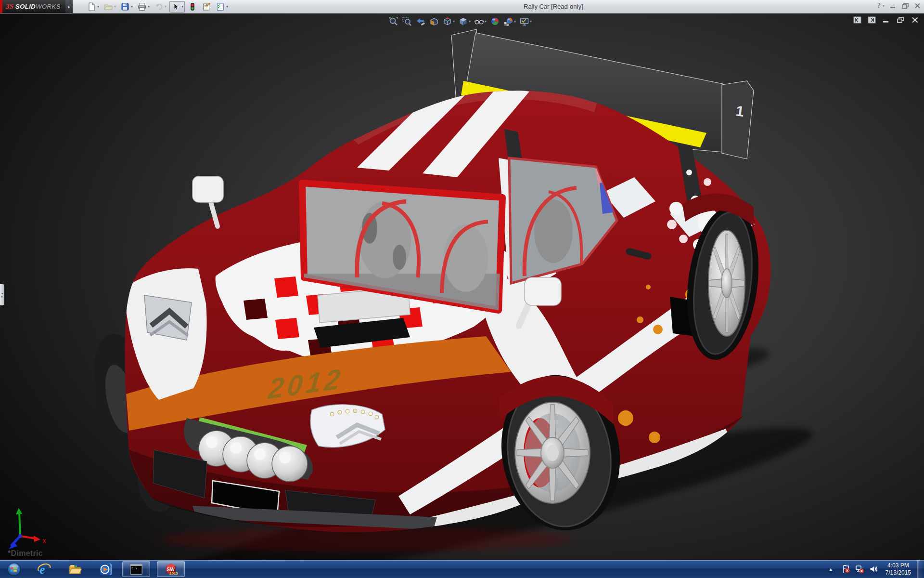 The image size is (924, 578). I want to click on zoom-to-fit-icon, so click(394, 21).